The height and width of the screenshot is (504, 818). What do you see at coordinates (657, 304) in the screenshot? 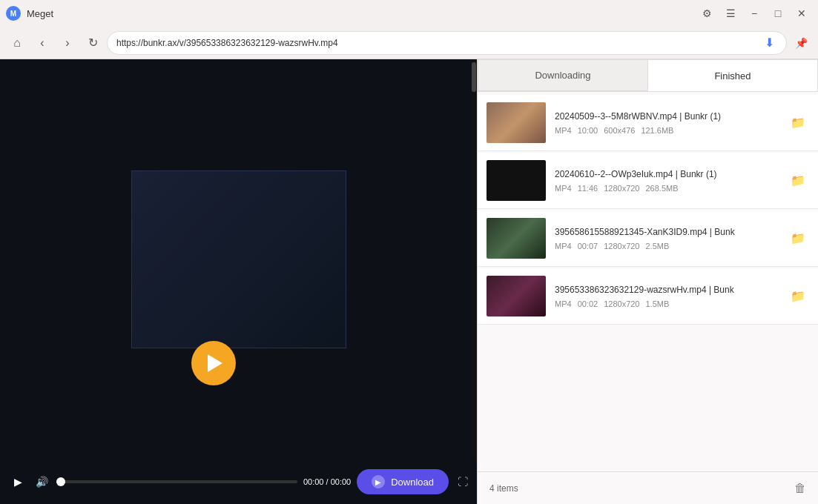
I see `item-size: 1.5MB` at bounding box center [657, 304].